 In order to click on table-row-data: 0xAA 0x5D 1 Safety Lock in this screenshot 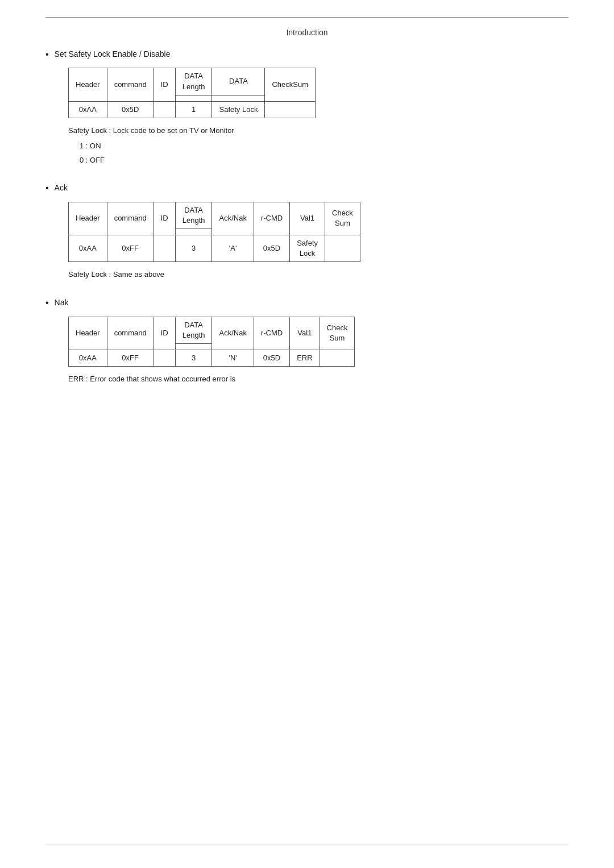, I will do `click(192, 109)`.